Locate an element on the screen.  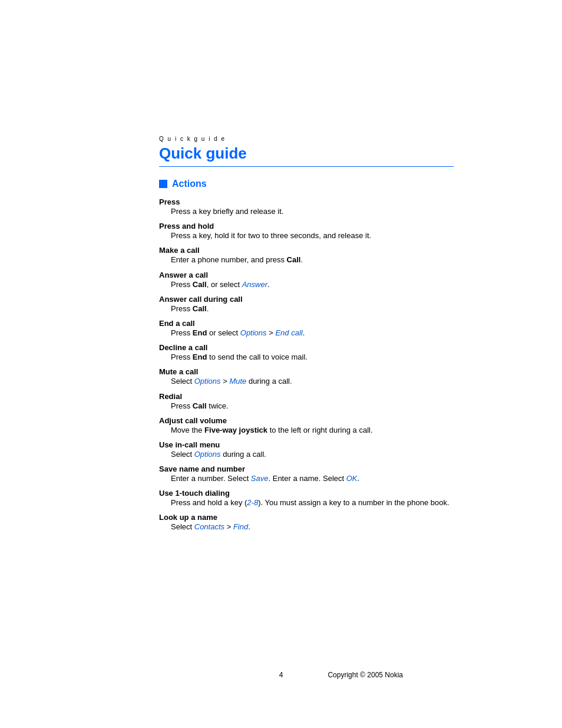
entry-title-in-call-menu: Use in-call menu is located at coordinates (306, 444).